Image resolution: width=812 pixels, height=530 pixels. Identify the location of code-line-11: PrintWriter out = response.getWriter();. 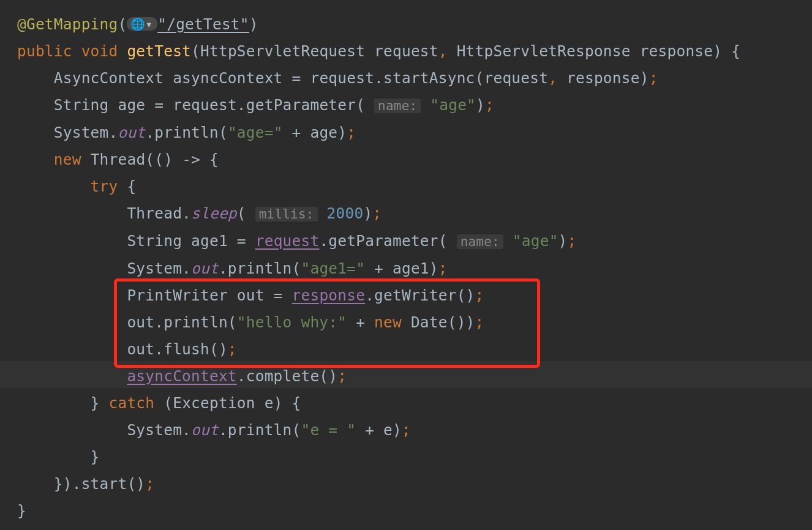
(251, 295).